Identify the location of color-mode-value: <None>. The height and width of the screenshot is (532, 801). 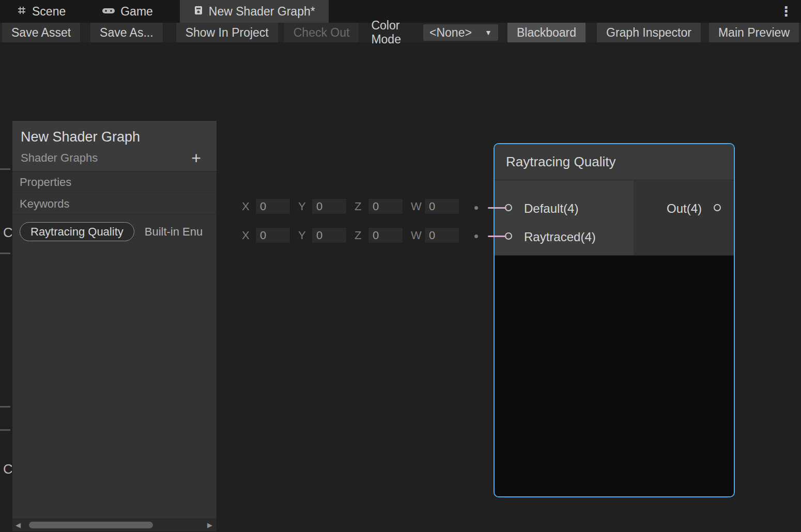
(451, 33).